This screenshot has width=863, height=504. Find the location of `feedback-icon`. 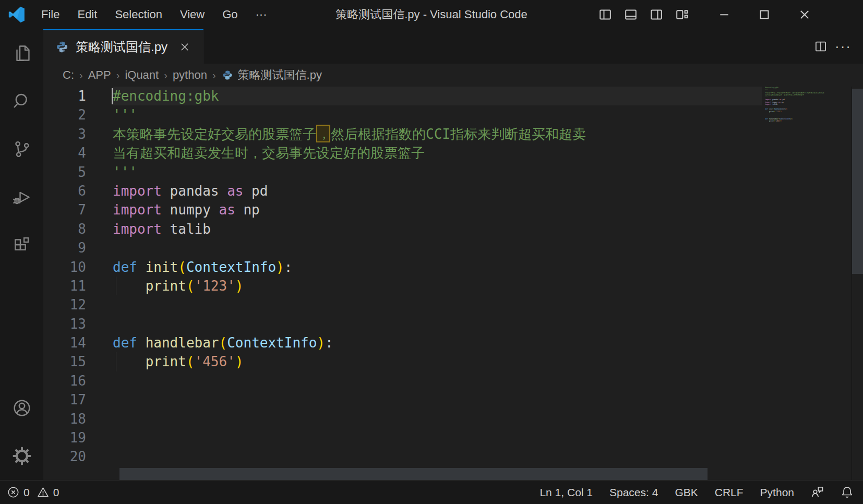

feedback-icon is located at coordinates (817, 493).